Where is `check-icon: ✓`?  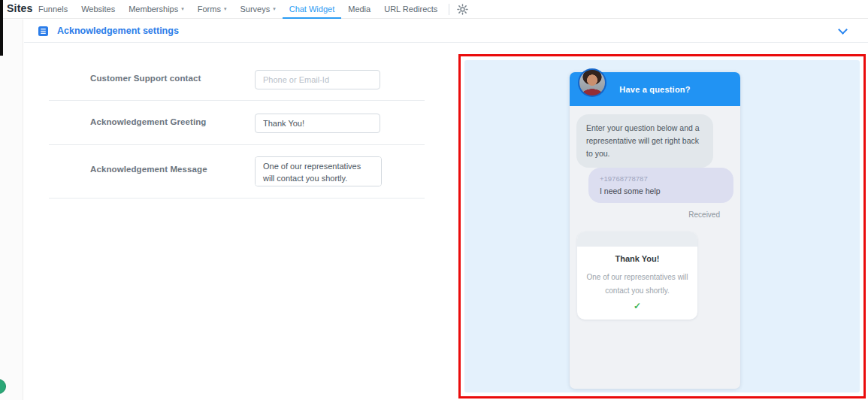 check-icon: ✓ is located at coordinates (637, 306).